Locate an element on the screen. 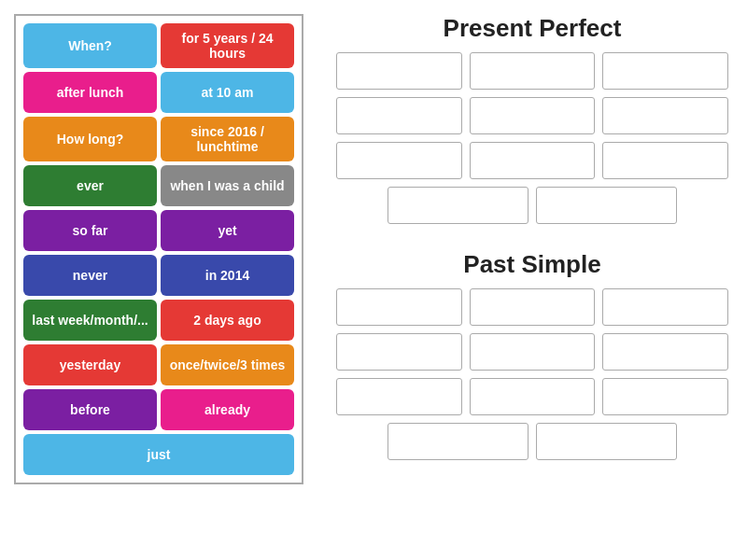 The image size is (747, 560). pp-row4 is located at coordinates (532, 205).